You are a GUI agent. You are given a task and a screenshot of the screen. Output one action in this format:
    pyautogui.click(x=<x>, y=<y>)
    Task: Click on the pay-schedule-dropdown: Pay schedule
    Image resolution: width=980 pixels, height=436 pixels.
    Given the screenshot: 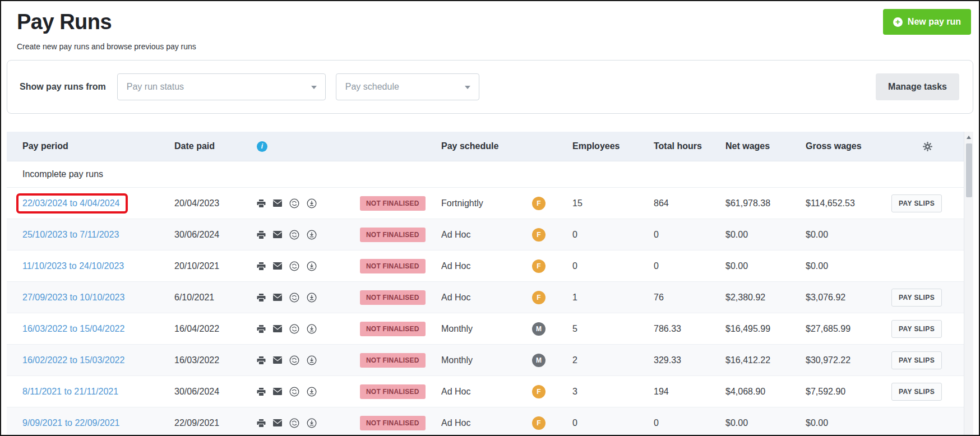 What is the action you would take?
    pyautogui.click(x=408, y=87)
    